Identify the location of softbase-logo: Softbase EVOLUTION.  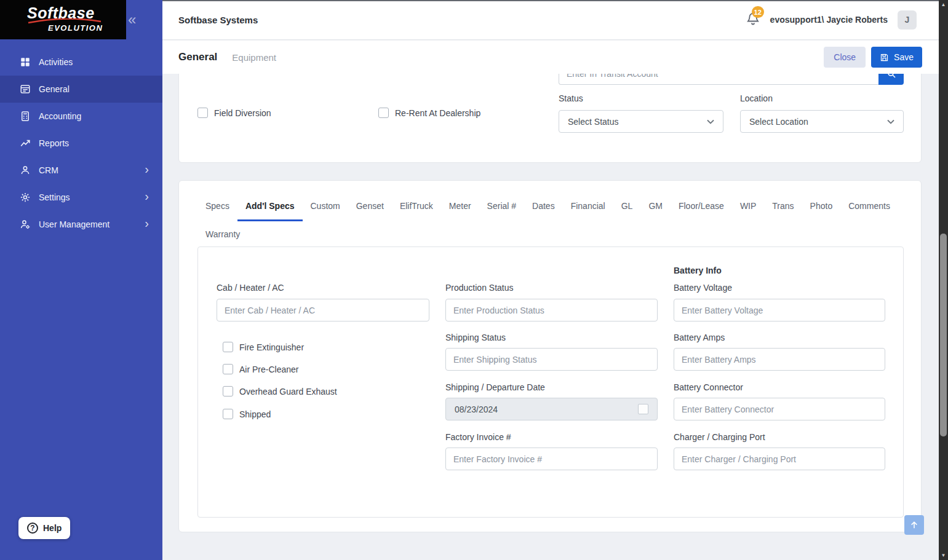
(63, 20).